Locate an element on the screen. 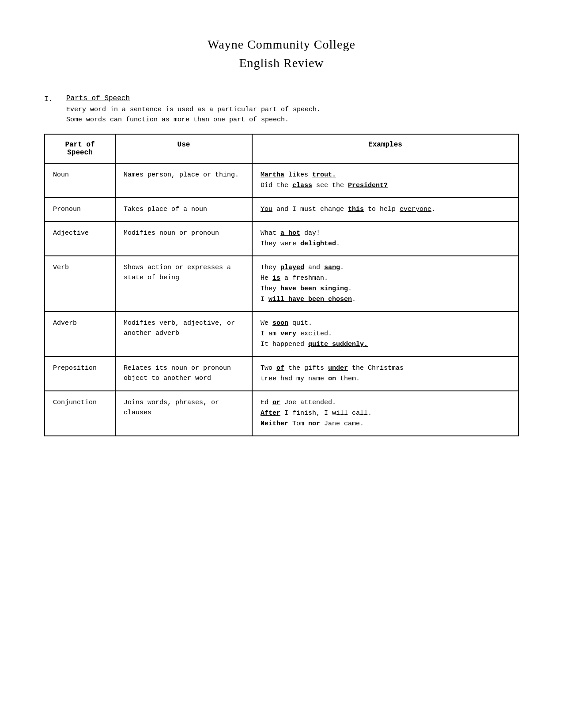  use-adjective: Modifies noun or pronoun is located at coordinates (184, 239).